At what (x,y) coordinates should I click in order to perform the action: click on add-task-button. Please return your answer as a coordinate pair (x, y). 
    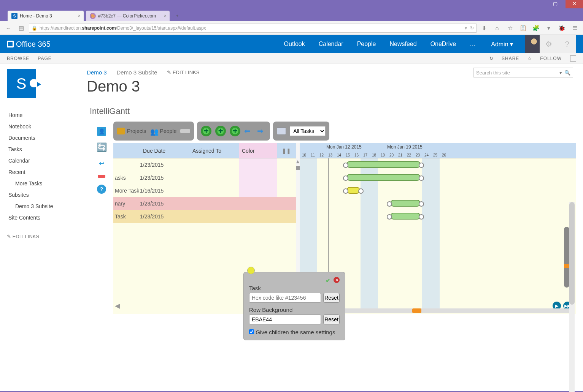
    Looking at the image, I should click on (206, 131).